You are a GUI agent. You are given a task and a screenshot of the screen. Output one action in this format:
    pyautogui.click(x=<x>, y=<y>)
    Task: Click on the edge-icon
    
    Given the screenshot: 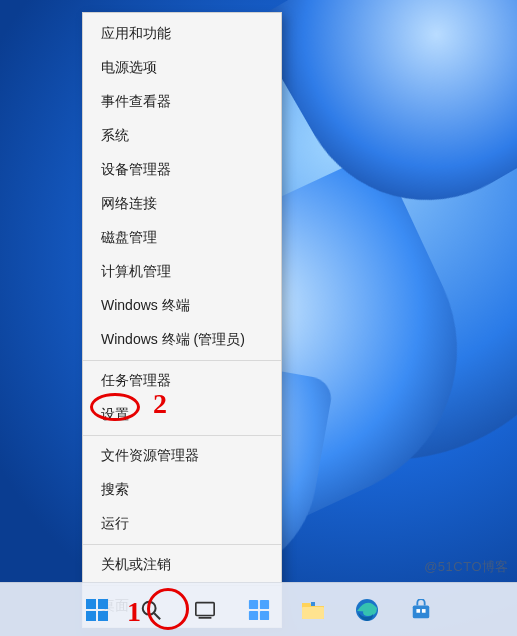 What is the action you would take?
    pyautogui.click(x=367, y=610)
    